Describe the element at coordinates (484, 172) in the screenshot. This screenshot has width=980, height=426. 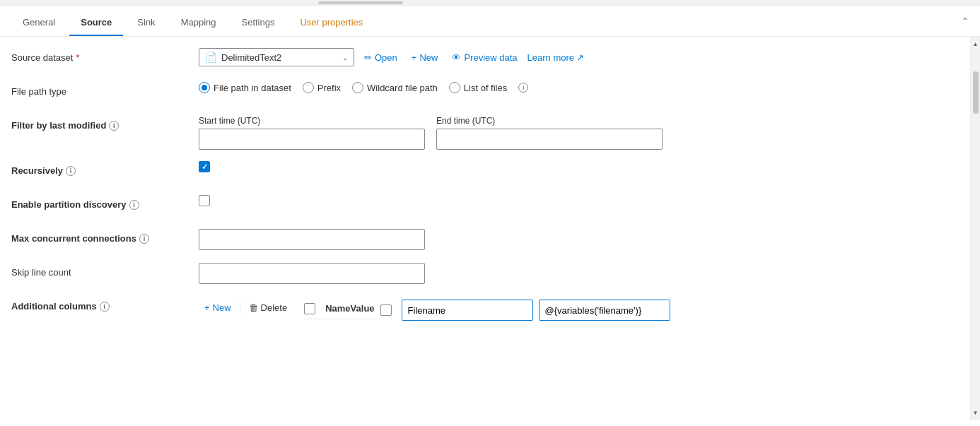
I see `recursively-row: Recursively i` at that location.